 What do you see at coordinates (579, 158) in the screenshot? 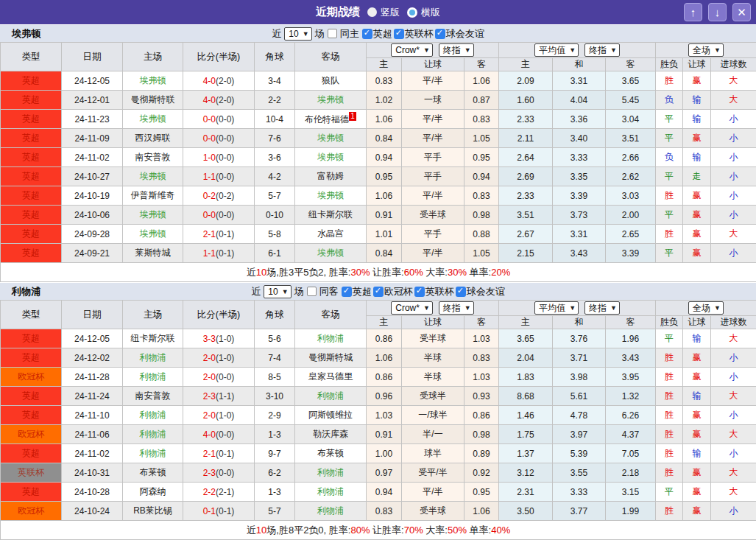
I see `euro-draw-odds: 3.33` at bounding box center [579, 158].